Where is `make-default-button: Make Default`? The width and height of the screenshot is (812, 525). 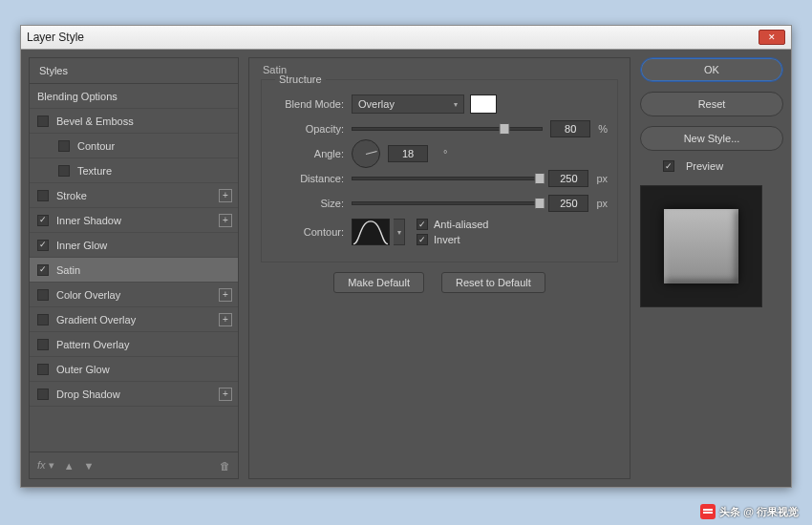
make-default-button: Make Default is located at coordinates (378, 283).